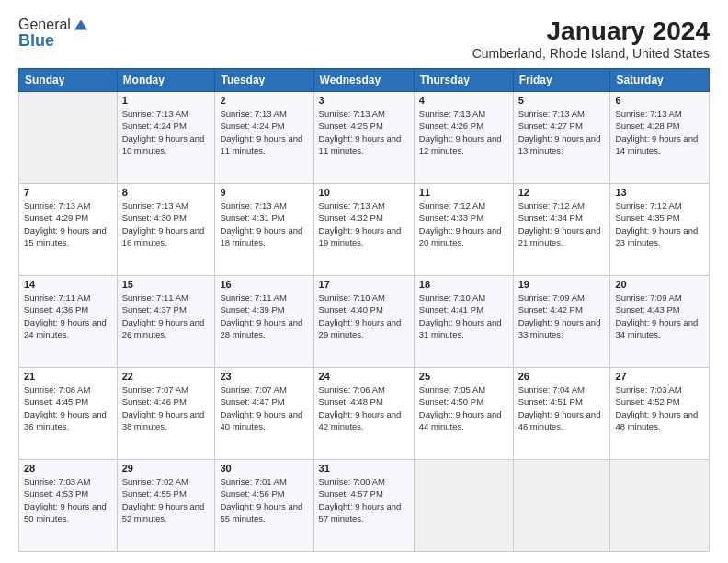  I want to click on day-number: 18, so click(463, 284).